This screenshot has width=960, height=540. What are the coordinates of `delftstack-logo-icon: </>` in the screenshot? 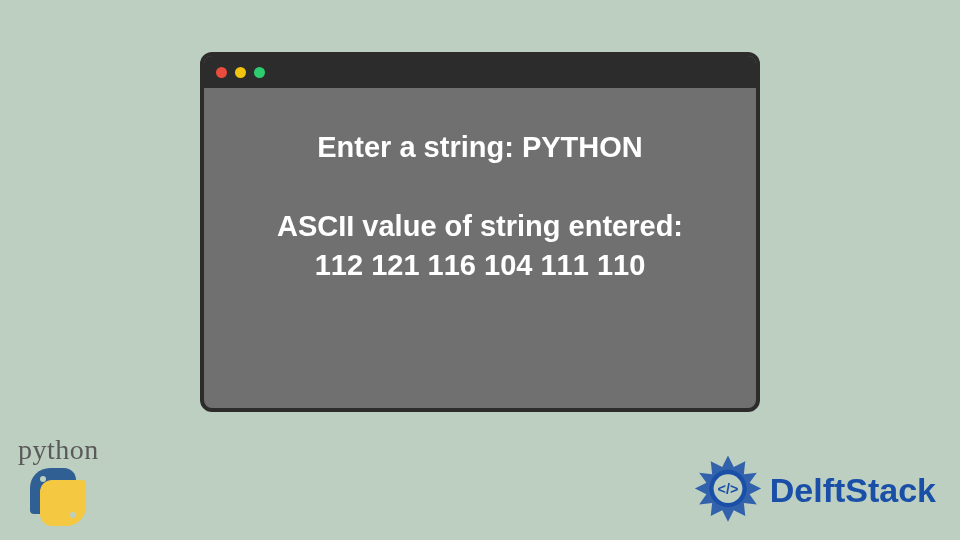 It's located at (728, 490).